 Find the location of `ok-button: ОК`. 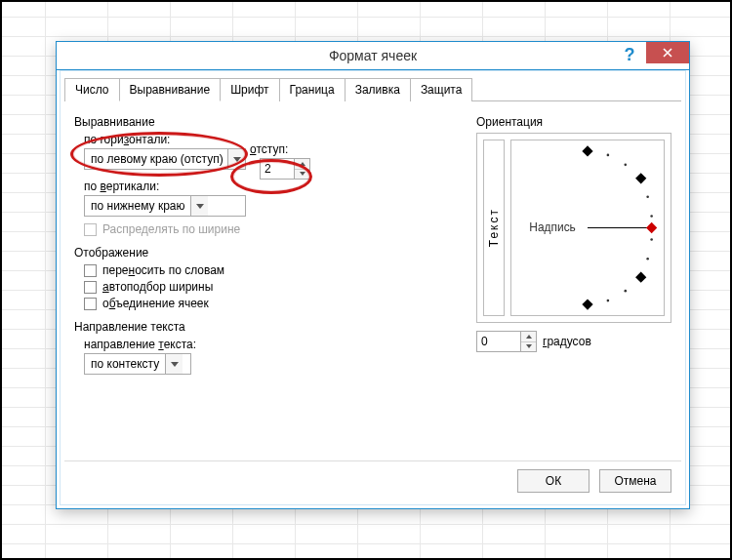

ok-button: ОК is located at coordinates (553, 481).